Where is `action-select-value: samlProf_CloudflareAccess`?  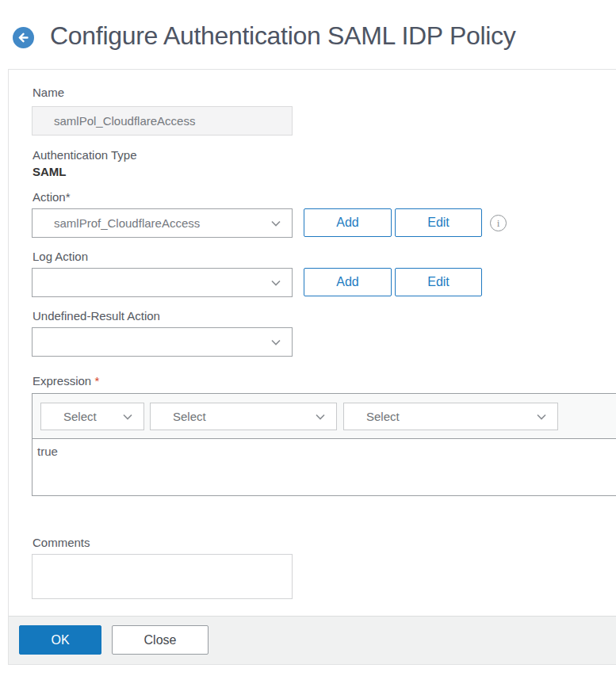 action-select-value: samlProf_CloudflareAccess is located at coordinates (127, 223).